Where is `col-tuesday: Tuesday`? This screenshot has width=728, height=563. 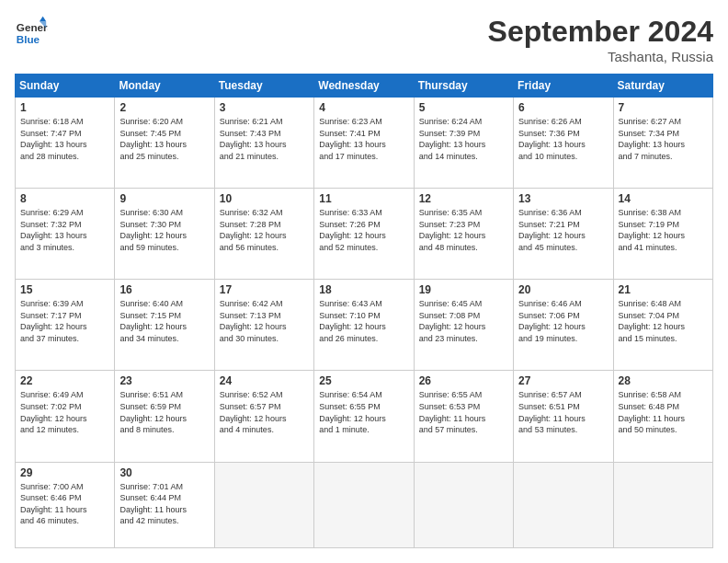 col-tuesday: Tuesday is located at coordinates (264, 86).